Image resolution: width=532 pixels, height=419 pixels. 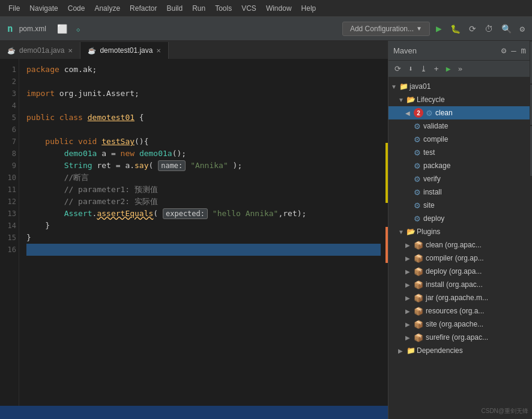 What do you see at coordinates (223, 8) in the screenshot?
I see `menu-tools: Tools` at bounding box center [223, 8].